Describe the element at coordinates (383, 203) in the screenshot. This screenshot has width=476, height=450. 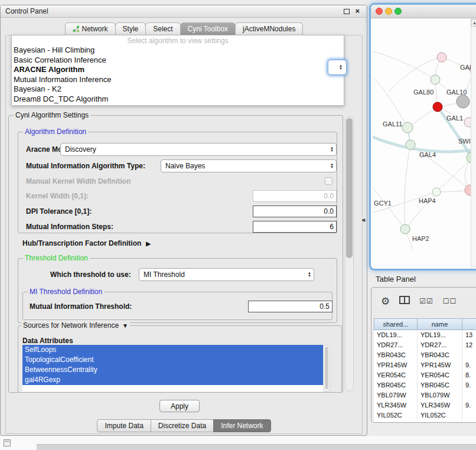
I see `node-label: GCY1` at that location.